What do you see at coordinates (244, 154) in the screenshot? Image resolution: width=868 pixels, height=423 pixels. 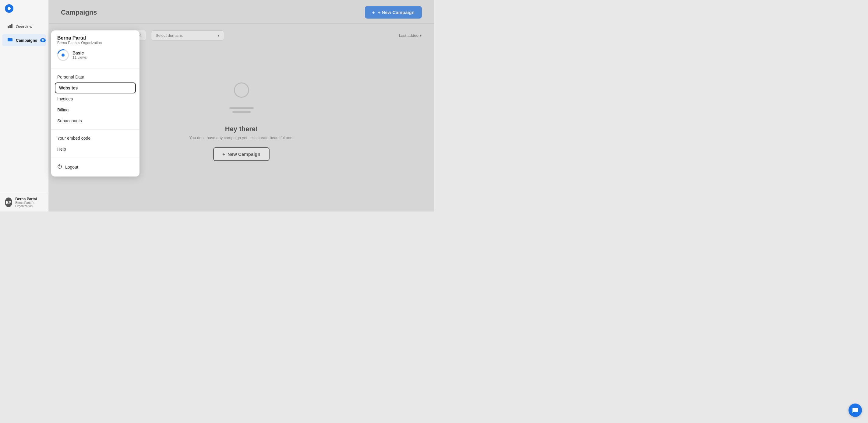 I see `new-campaign-label-empty: New Campaign` at bounding box center [244, 154].